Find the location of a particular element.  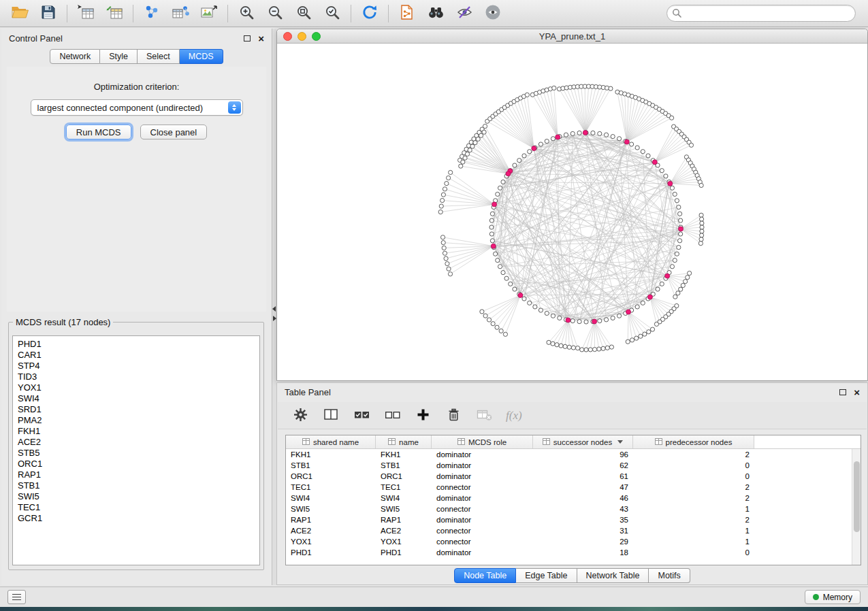

column-header-name: name is located at coordinates (404, 442).